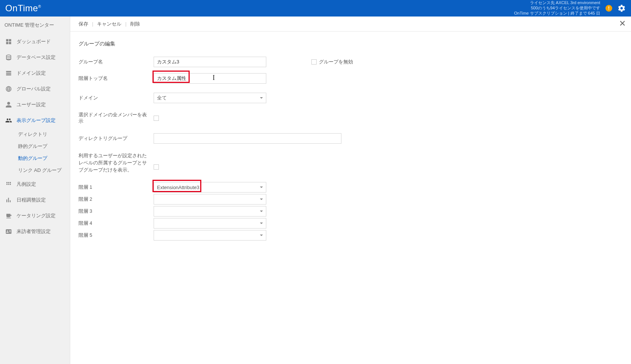 The image size is (631, 364). I want to click on sidebar-sub-static-group: 静的グループ, so click(44, 146).